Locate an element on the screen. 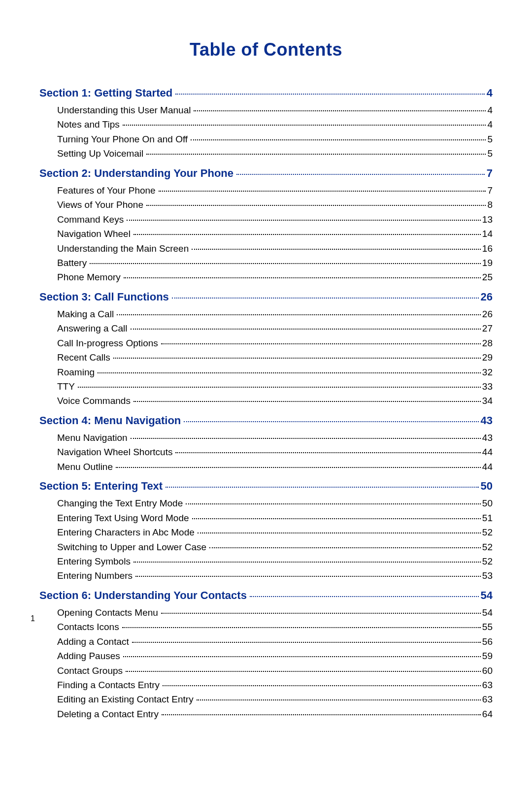 The width and height of the screenshot is (532, 798). toc-item-label: Entering Symbols is located at coordinates (94, 562).